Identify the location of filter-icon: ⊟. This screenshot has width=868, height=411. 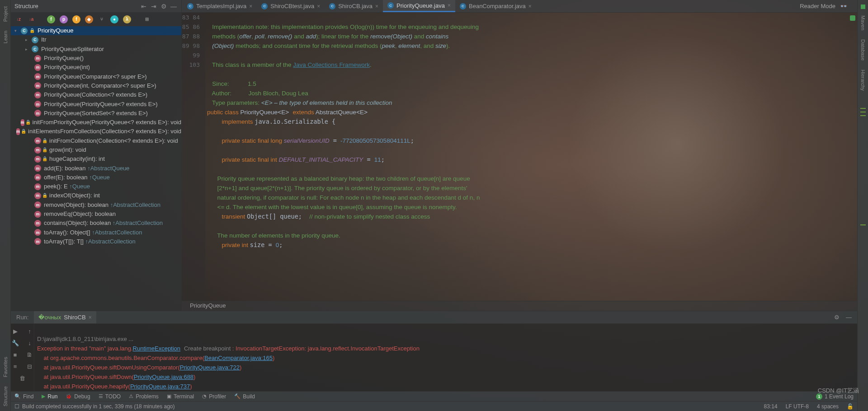
(30, 366).